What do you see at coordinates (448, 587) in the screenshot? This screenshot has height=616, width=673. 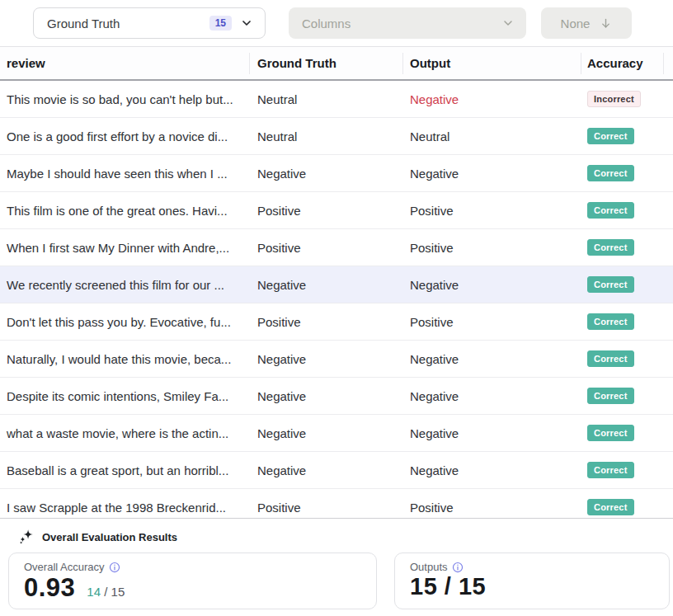 I see `outputs-value: 15 / 15` at bounding box center [448, 587].